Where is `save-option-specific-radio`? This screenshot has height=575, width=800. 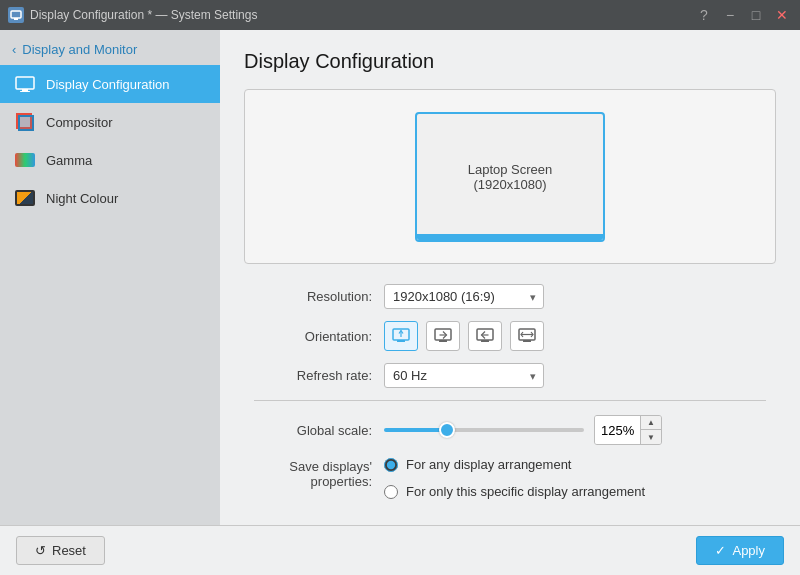 save-option-specific-radio is located at coordinates (391, 492).